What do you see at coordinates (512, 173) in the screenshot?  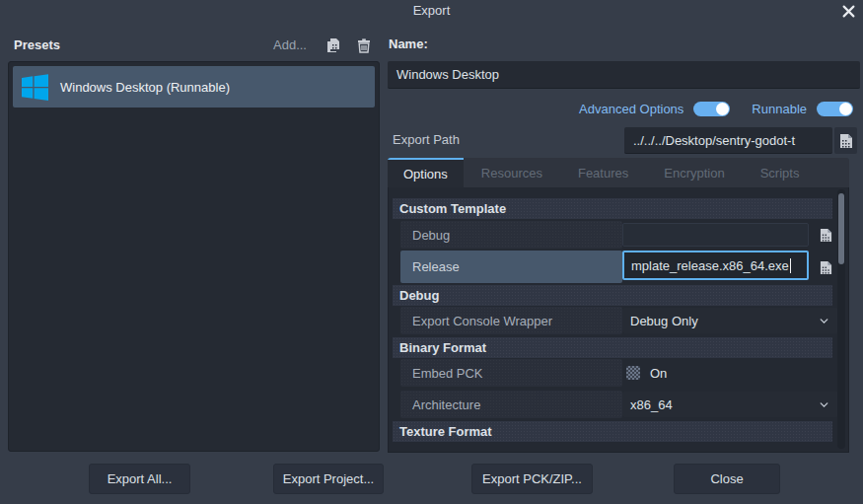 I see `tab-resources: Resources` at bounding box center [512, 173].